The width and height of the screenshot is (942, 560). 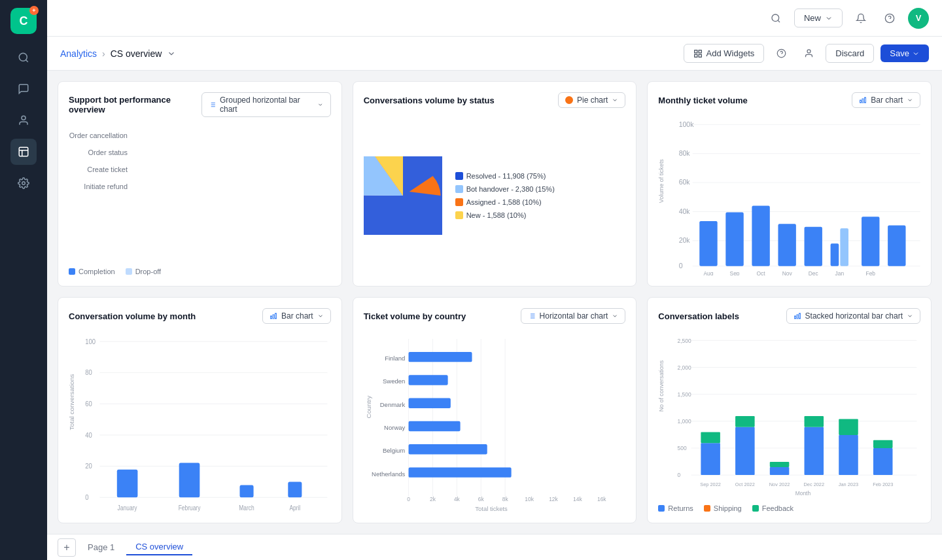 I want to click on sidebar-item-settings, so click(x=24, y=183).